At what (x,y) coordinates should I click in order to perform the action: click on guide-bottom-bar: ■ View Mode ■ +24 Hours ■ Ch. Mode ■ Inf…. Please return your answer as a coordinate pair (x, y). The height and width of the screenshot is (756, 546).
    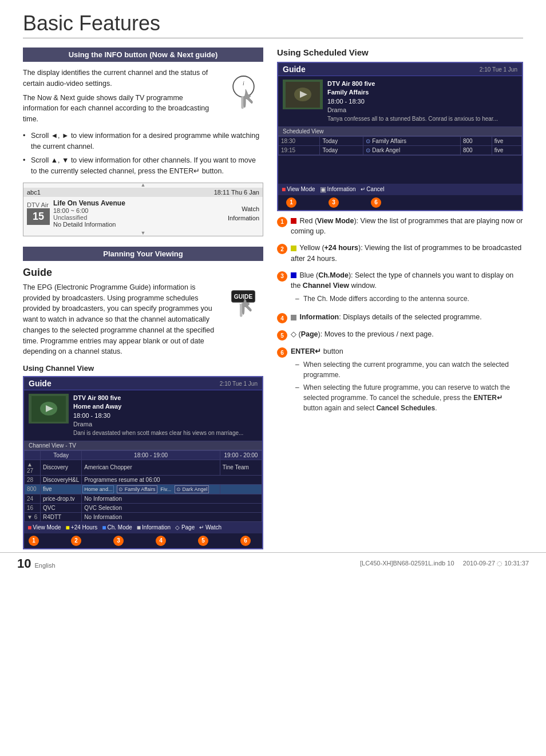
    Looking at the image, I should click on (143, 528).